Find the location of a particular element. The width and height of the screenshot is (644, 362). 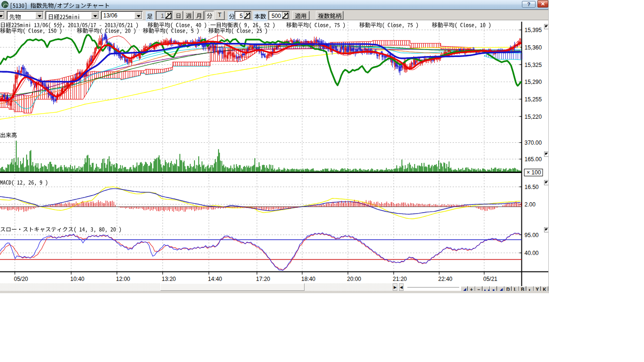

svg-text: 15,255 is located at coordinates (534, 99).